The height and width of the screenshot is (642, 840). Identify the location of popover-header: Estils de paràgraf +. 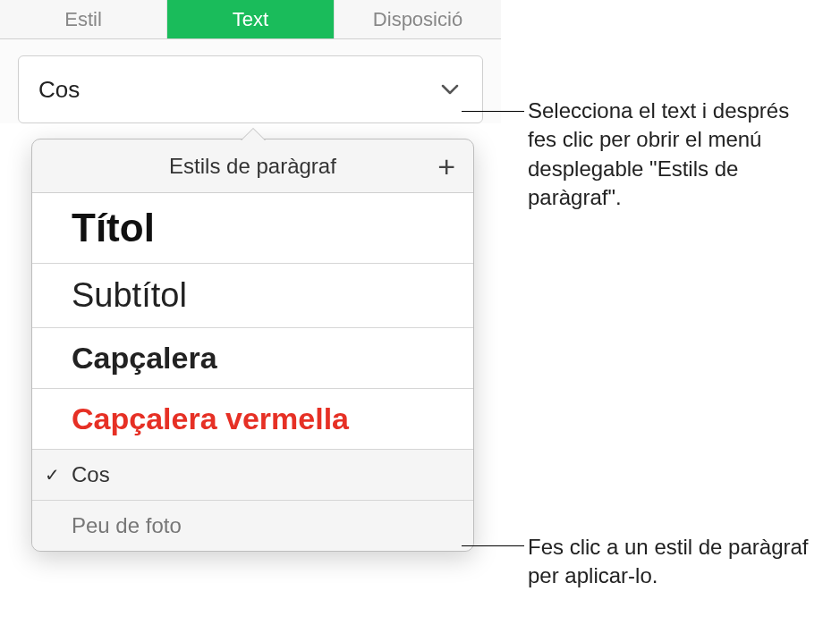
(252, 166).